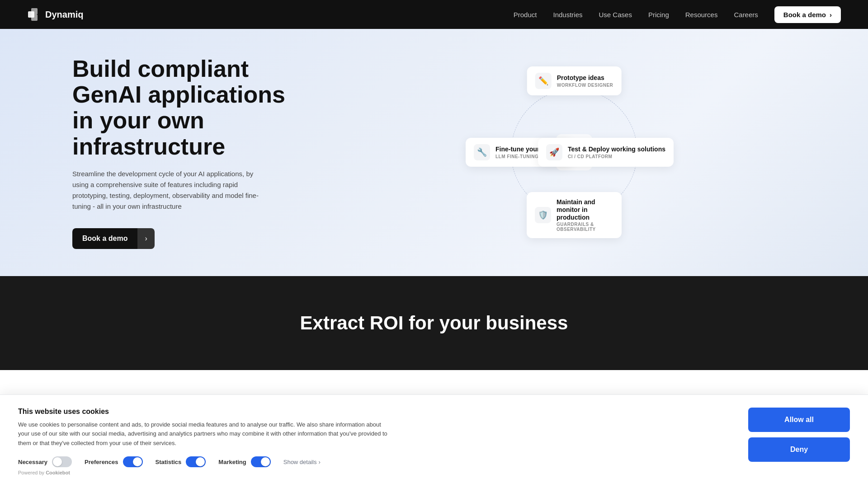  Describe the element at coordinates (807, 14) in the screenshot. I see `nav-book-demo-button: Book a demo ›` at that location.